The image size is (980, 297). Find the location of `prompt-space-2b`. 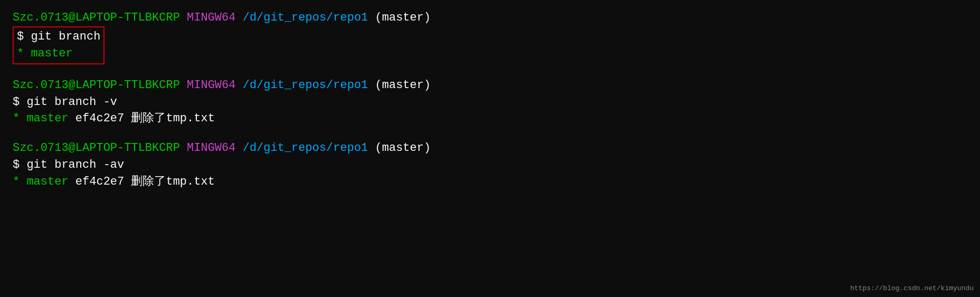

prompt-space-2b is located at coordinates (239, 85).